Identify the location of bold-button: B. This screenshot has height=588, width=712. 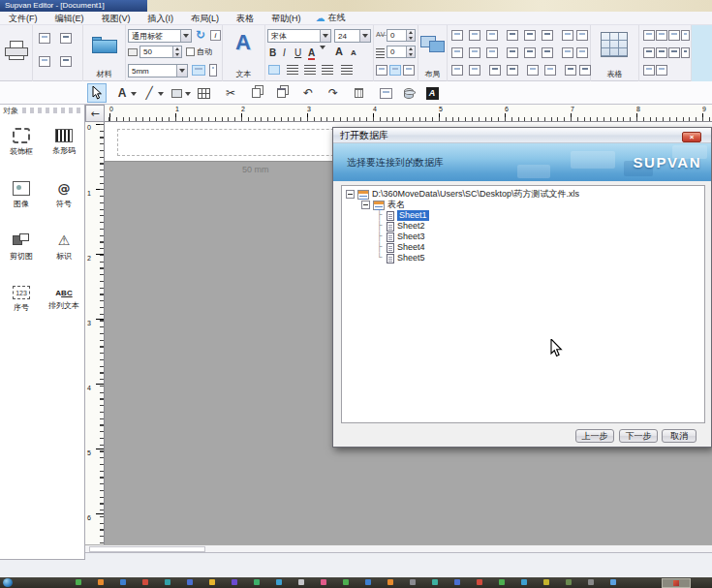
(273, 52).